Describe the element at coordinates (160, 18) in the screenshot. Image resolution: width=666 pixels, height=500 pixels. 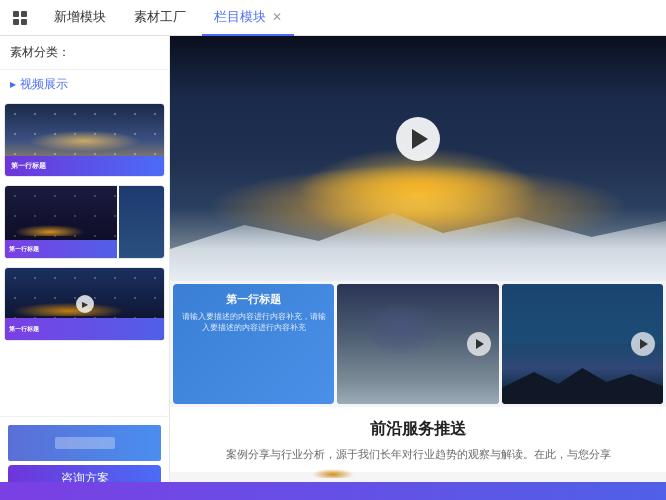
I see `tab-material-factory: 素材工厂` at that location.